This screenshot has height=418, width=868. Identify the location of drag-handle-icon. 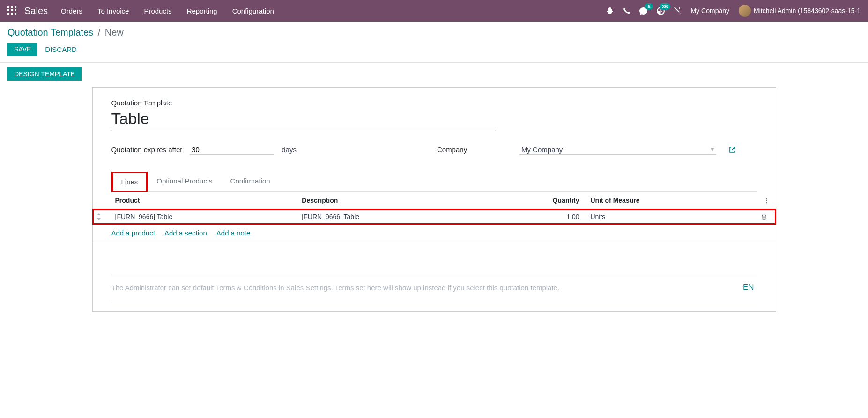
(102, 217).